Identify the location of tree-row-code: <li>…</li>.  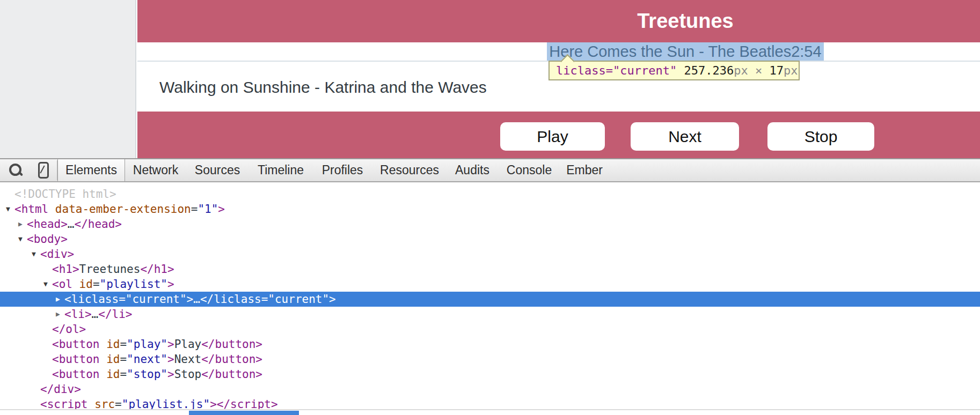
(66, 314).